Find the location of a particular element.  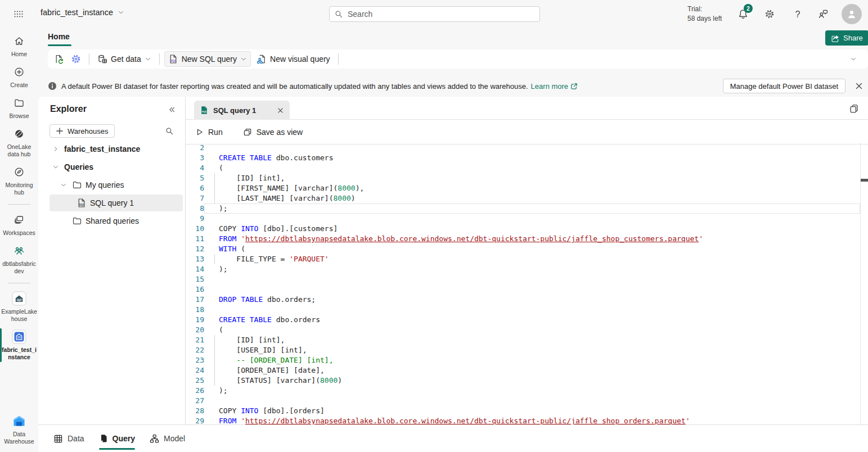

code-line-3: 3CREATE TABLE dbo.customers is located at coordinates (527, 158).